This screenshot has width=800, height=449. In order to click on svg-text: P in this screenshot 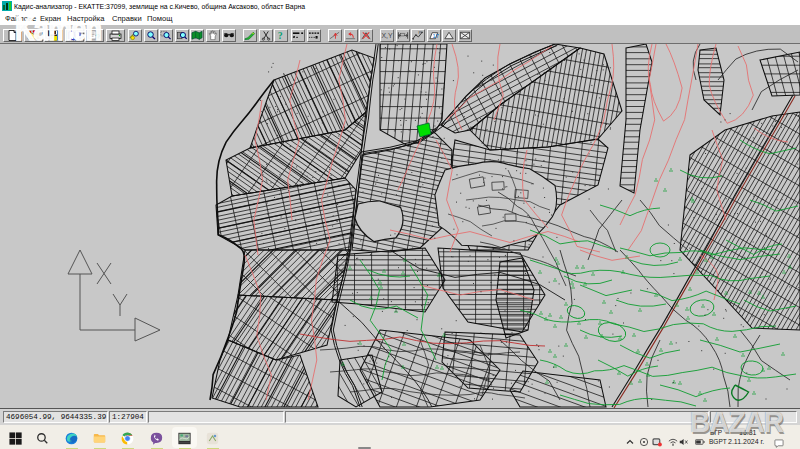, I will do `click(420, 32)`.